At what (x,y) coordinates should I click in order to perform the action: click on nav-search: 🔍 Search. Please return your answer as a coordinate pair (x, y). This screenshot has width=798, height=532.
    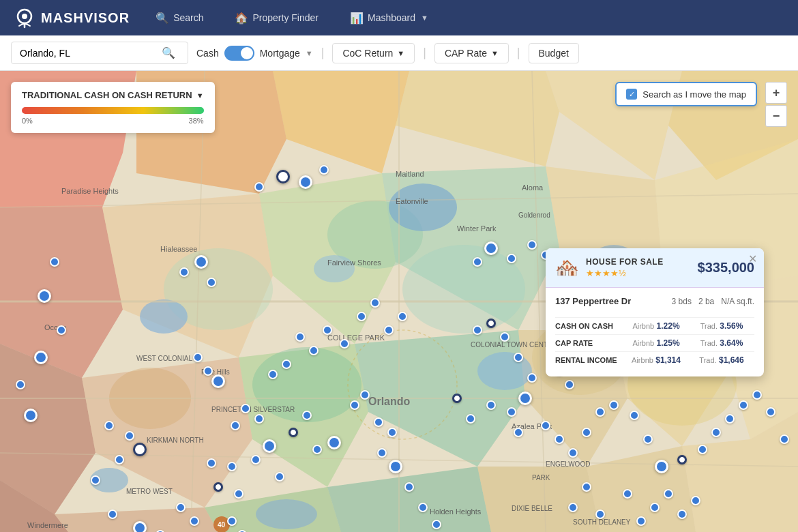
    Looking at the image, I should click on (179, 18).